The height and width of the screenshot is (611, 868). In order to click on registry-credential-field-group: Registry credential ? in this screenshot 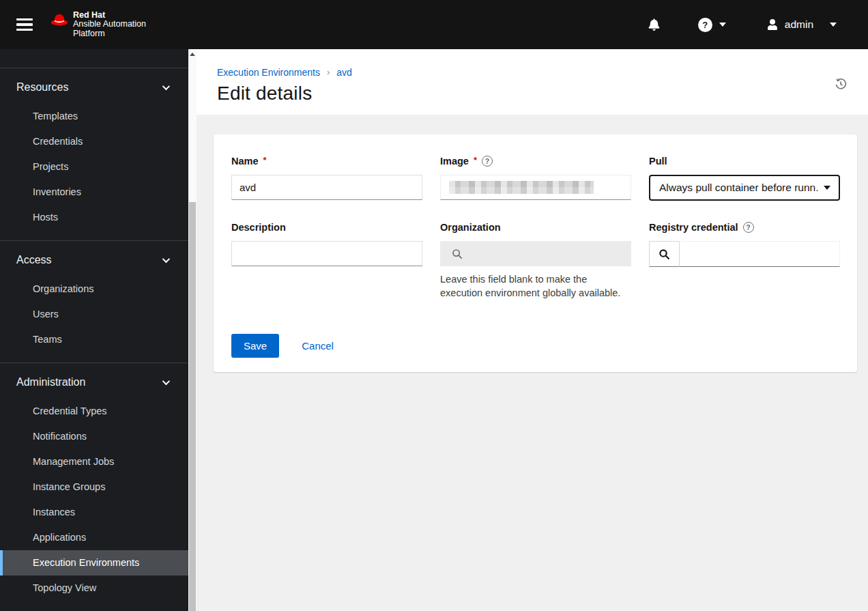, I will do `click(744, 261)`.